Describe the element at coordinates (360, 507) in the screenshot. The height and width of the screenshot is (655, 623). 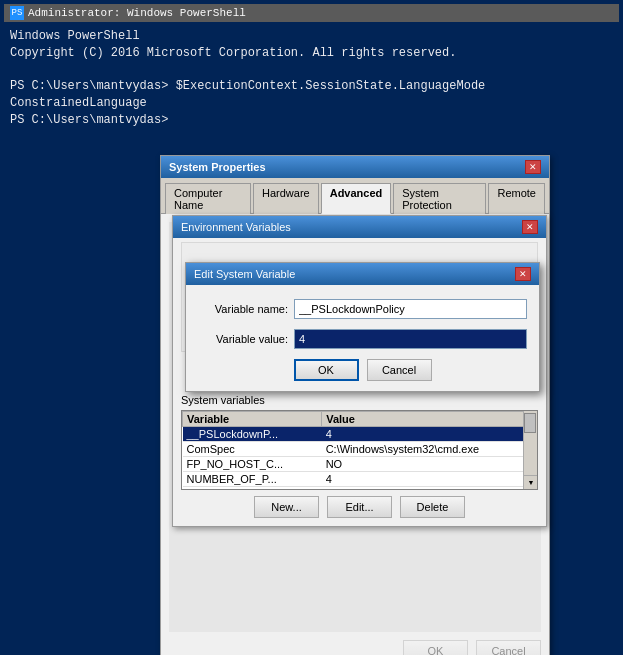
I see `system-vars-buttons: New... Edit... Delete` at that location.